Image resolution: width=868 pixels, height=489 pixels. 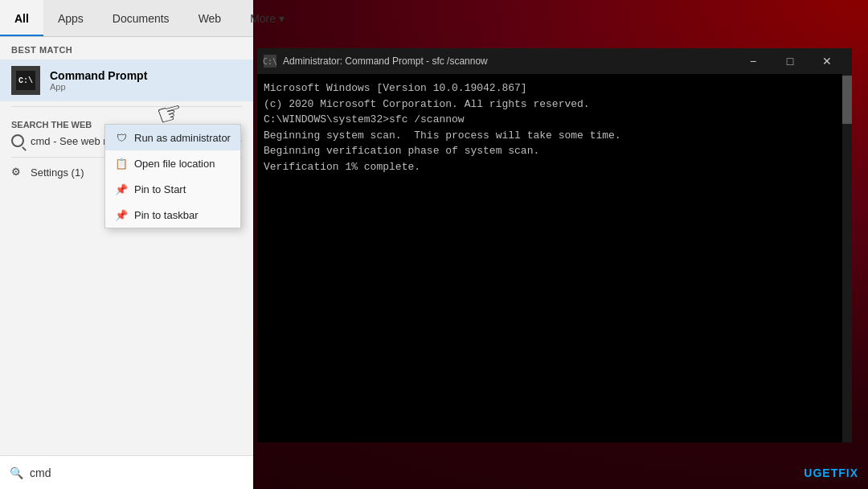 I want to click on tab-web: Web, so click(x=211, y=18).